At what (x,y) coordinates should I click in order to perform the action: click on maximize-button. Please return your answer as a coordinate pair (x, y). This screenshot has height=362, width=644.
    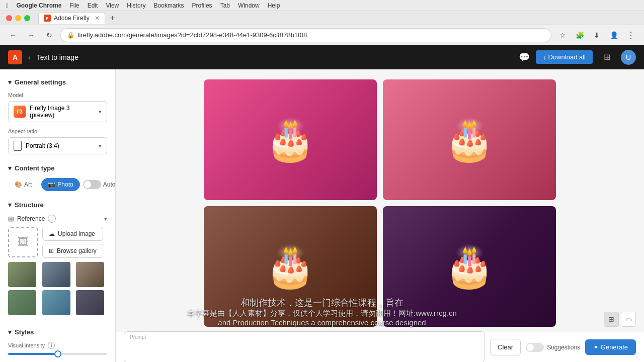
    Looking at the image, I should click on (27, 18).